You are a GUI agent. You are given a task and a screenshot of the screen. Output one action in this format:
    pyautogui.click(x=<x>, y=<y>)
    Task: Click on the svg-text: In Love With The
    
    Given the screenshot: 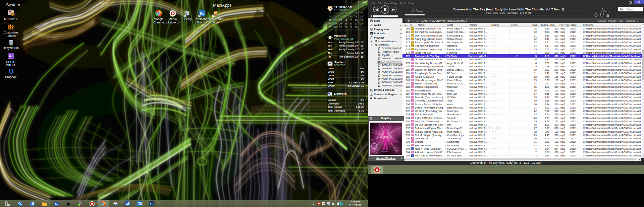 What is the action you would take?
    pyautogui.click(x=385, y=137)
    